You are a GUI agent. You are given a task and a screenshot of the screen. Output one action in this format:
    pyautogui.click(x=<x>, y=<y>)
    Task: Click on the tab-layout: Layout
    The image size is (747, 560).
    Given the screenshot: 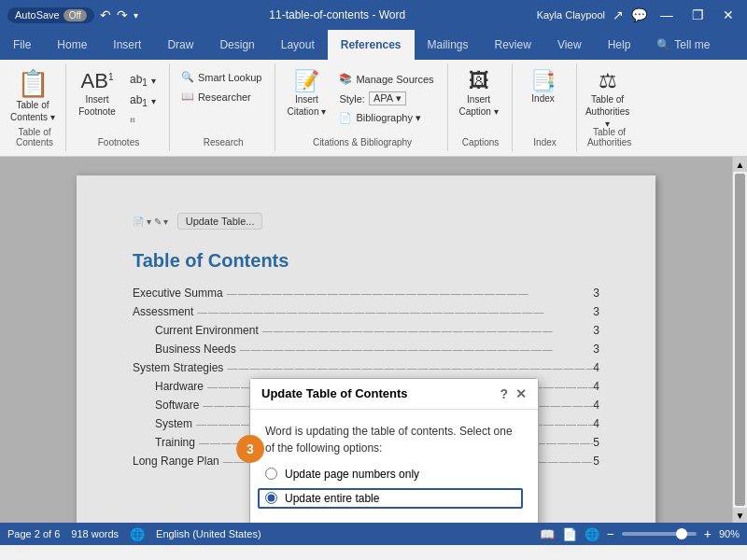 What is the action you would take?
    pyautogui.click(x=298, y=45)
    